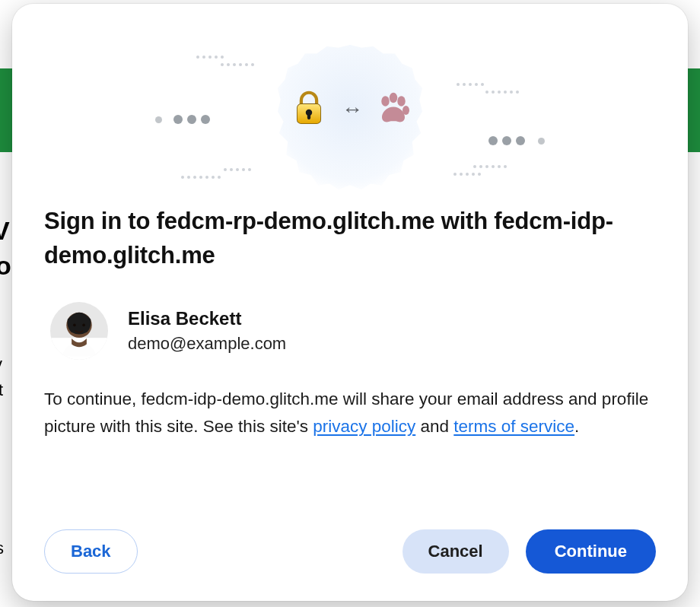 This screenshot has width=700, height=607. What do you see at coordinates (100, 221) in the screenshot?
I see `title-prefix: Sign in to` at bounding box center [100, 221].